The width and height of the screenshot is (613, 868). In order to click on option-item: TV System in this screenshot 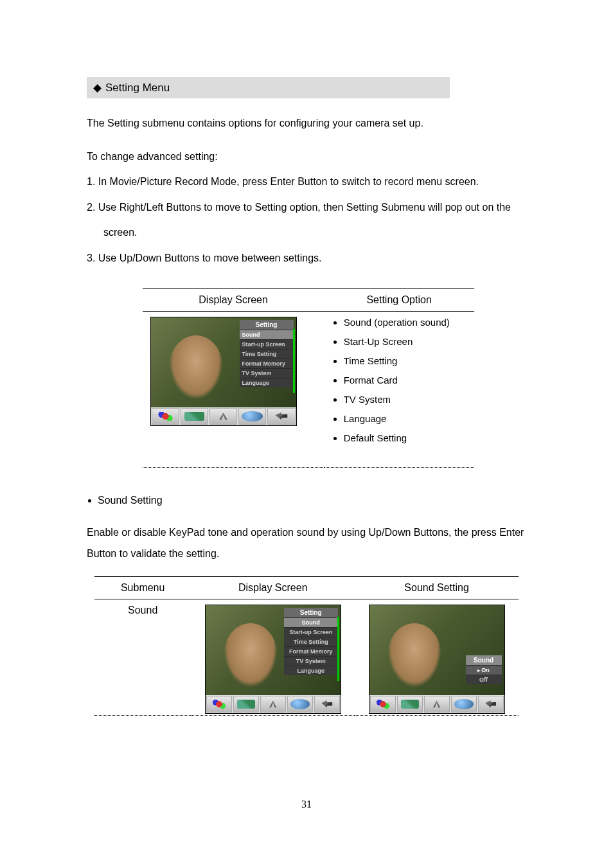, I will do `click(405, 400)`.